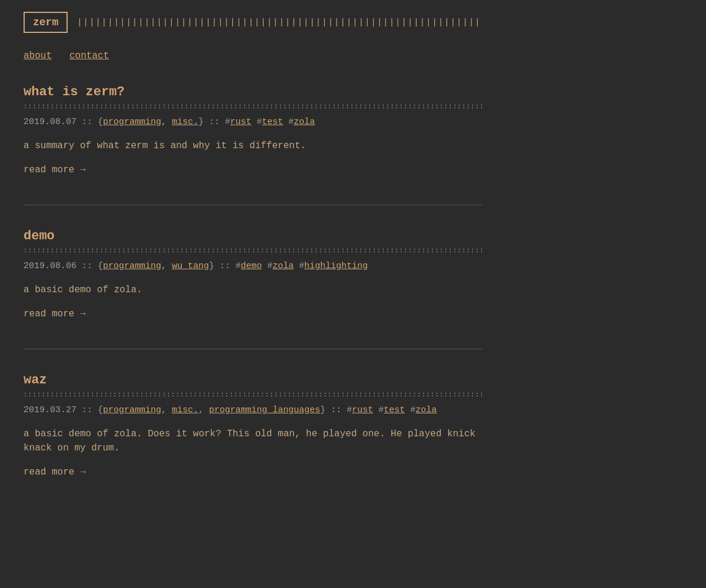 This screenshot has height=588, width=706. What do you see at coordinates (50, 266) in the screenshot?
I see `post-2-date: 2019.08.06` at bounding box center [50, 266].